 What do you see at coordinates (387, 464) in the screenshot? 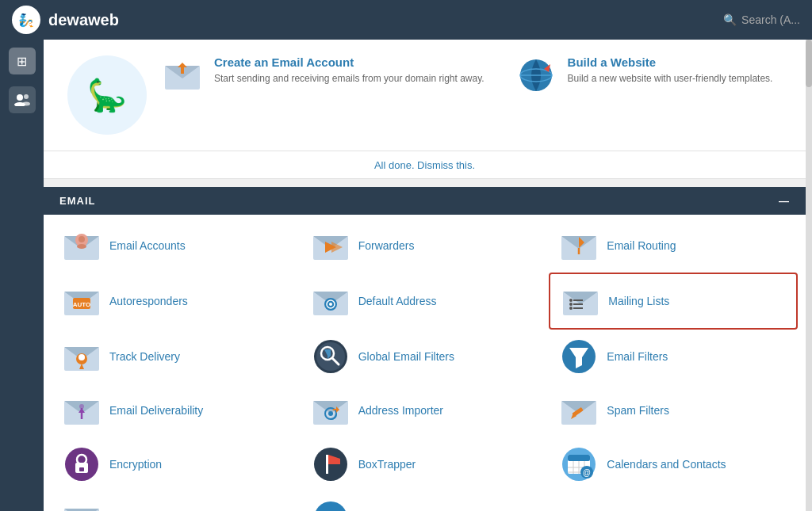
I see `boxtrapper-label: BoxTrapper` at bounding box center [387, 464].